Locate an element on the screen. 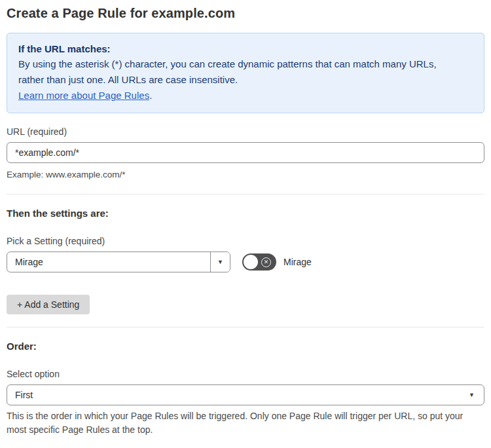 The width and height of the screenshot is (491, 448). url-field: URL (required) Example: www.example.com/… is located at coordinates (245, 154).